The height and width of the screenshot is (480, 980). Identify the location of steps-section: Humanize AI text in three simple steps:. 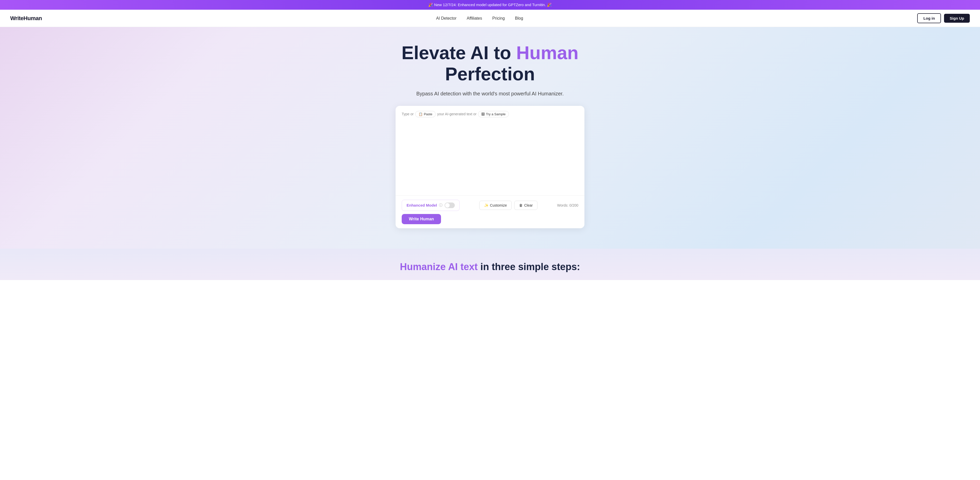
(490, 265).